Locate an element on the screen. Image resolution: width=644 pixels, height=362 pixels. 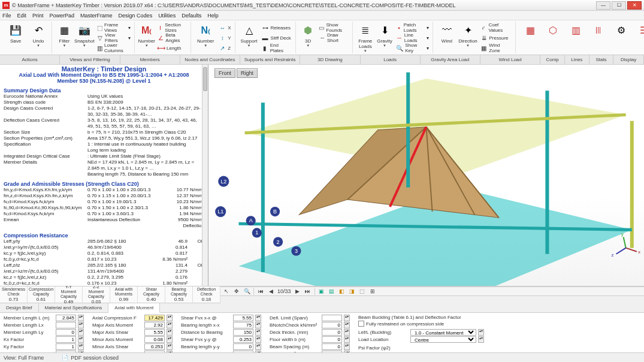
pressure-button: ⇊Pressure is located at coordinates (496, 38).